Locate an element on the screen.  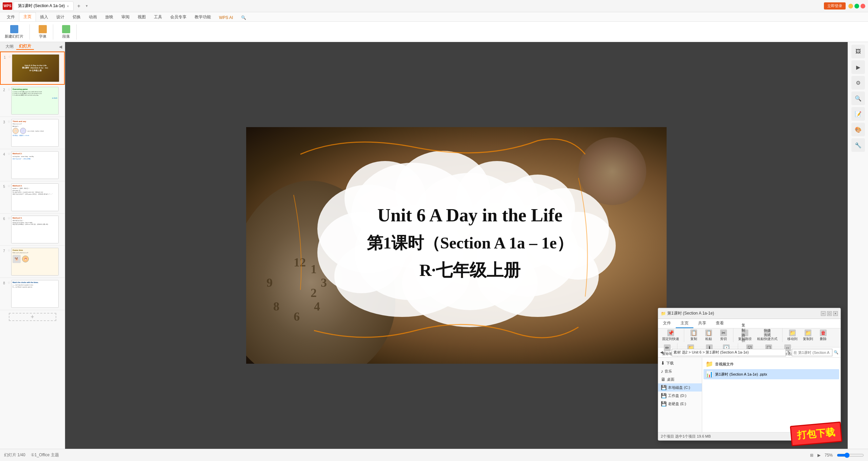
fe-pasteshortcut-button: 快捷方式 粘贴快捷方式 is located at coordinates (767, 336).